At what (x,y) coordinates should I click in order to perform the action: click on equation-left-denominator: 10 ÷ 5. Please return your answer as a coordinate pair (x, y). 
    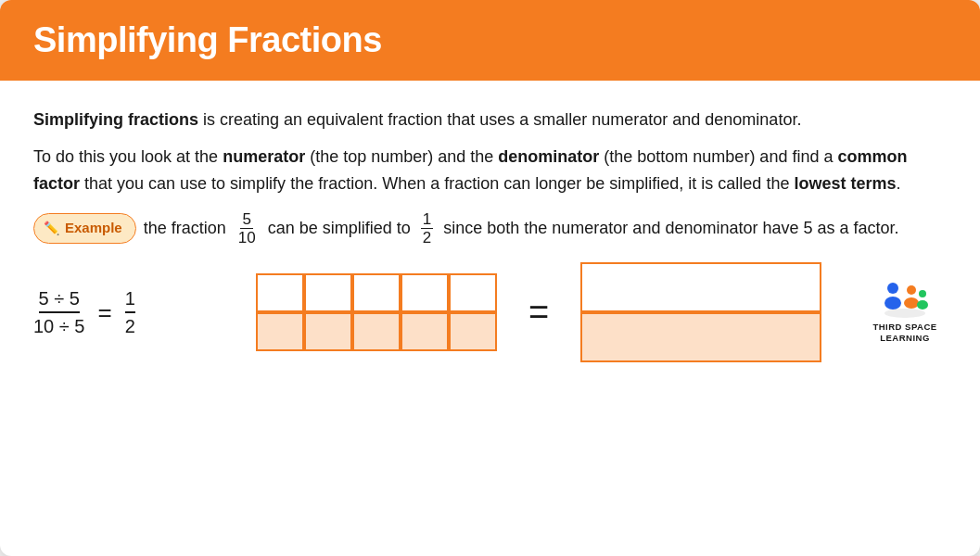
    Looking at the image, I should click on (59, 325).